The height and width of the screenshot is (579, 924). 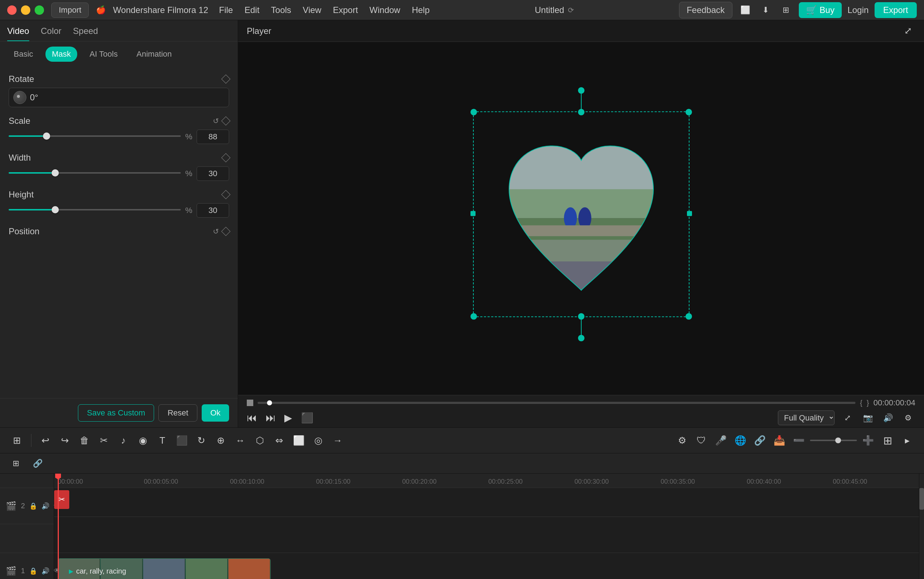 What do you see at coordinates (226, 121) in the screenshot?
I see `scale-keyframe` at bounding box center [226, 121].